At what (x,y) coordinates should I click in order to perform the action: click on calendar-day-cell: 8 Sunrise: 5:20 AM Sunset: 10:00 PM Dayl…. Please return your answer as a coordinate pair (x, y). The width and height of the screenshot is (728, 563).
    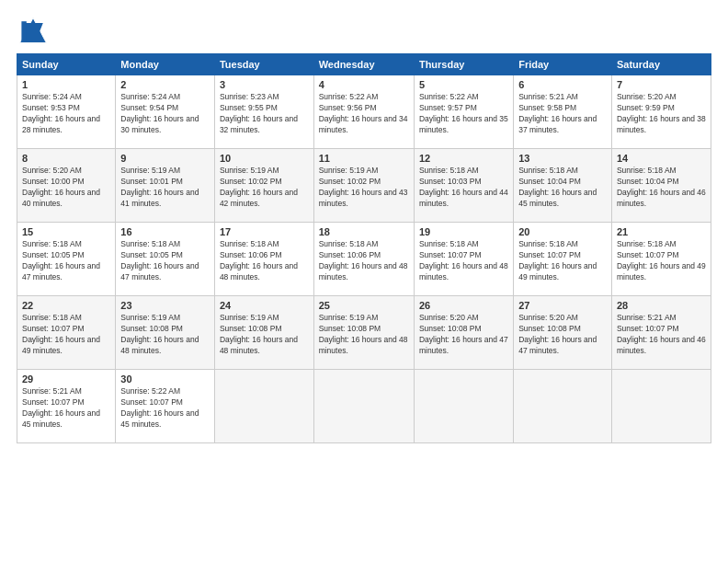
    Looking at the image, I should click on (66, 186).